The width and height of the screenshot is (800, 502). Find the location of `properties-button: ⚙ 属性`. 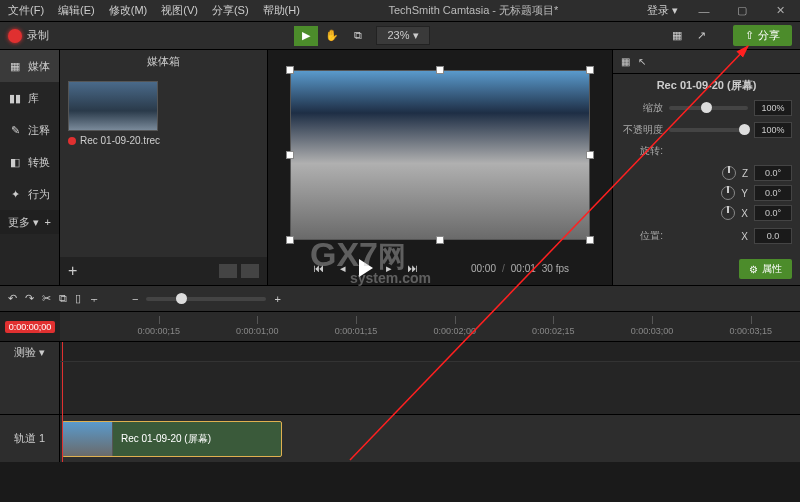

properties-button: ⚙ 属性 is located at coordinates (766, 269).